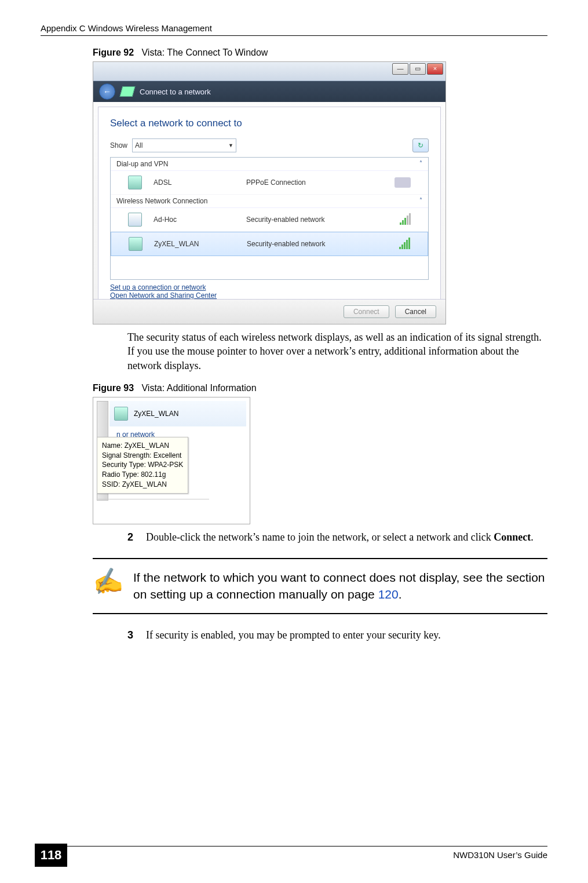 Image resolution: width=588 pixels, height=883 pixels. Describe the element at coordinates (194, 220) in the screenshot. I see `network-name: Ad-Hoc` at that location.